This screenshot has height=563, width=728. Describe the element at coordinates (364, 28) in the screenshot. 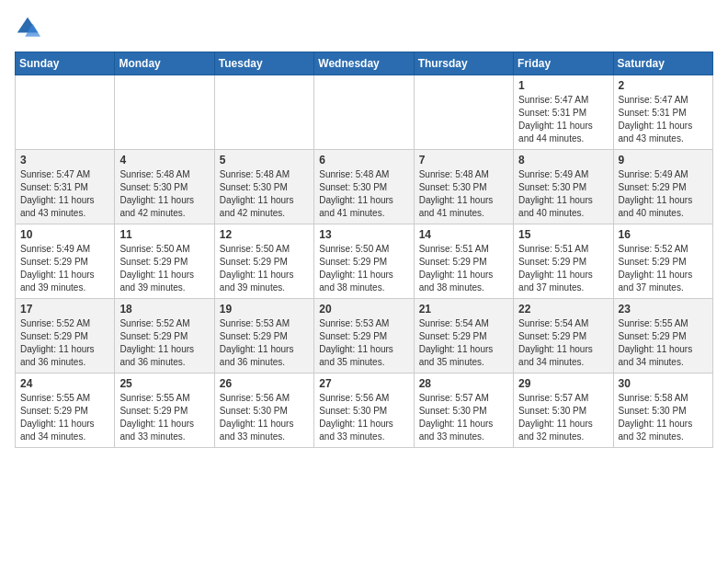

I see `page-header` at that location.